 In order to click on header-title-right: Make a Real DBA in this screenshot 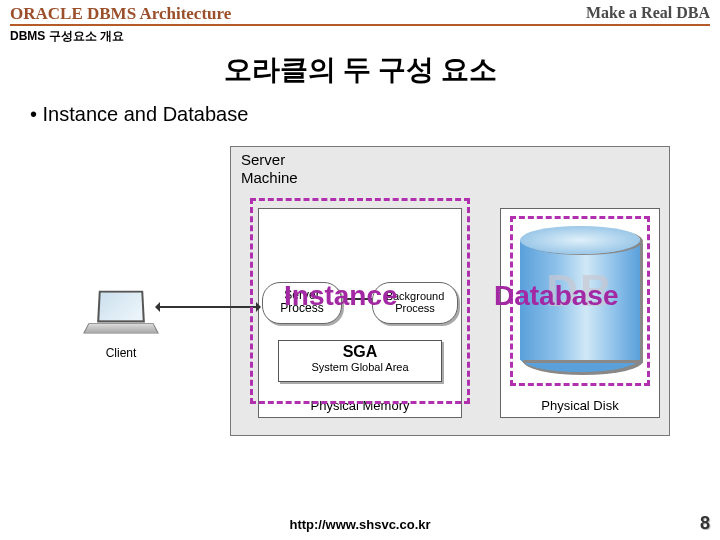, I will do `click(628, 15)`.